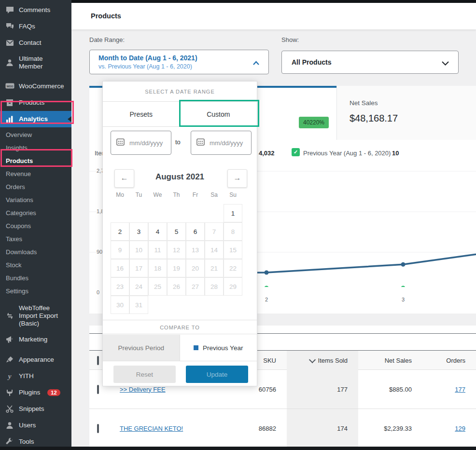 Image resolution: width=476 pixels, height=450 pixels. What do you see at coordinates (36, 119) in the screenshot?
I see `sidebar-item-analytics: Analytics` at bounding box center [36, 119].